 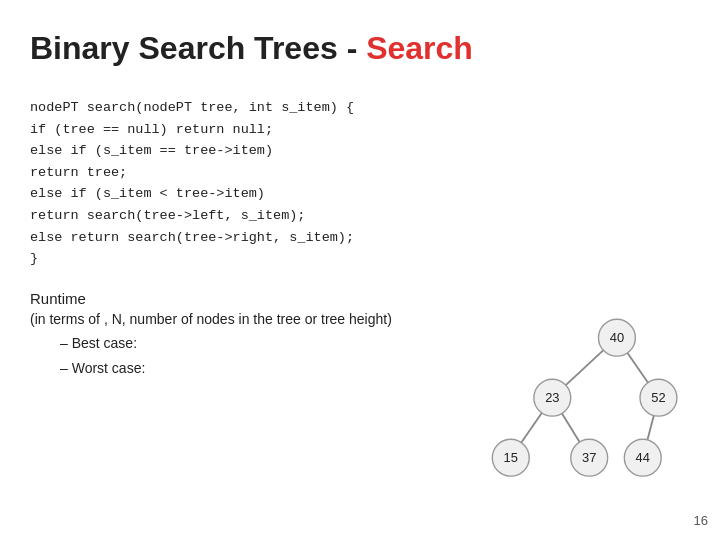 What do you see at coordinates (360, 108) in the screenshot?
I see `code-line-1: nodePT search(nodePT tree, int s_item) {` at bounding box center [360, 108].